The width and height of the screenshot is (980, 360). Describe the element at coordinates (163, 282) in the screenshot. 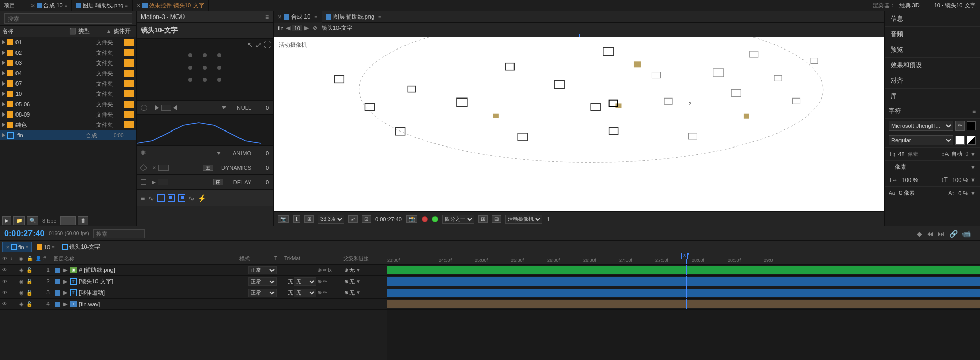

I see `layer2-name: [镜头10-文字]` at that location.